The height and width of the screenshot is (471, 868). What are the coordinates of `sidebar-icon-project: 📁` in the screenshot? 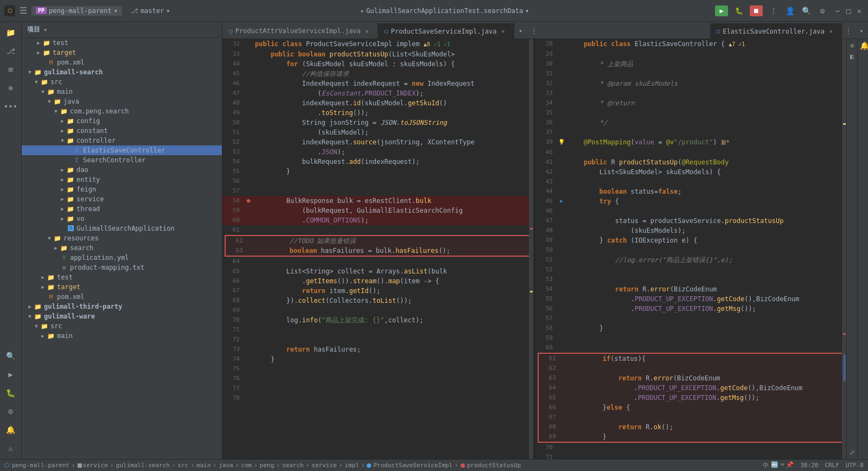 It's located at (11, 33).